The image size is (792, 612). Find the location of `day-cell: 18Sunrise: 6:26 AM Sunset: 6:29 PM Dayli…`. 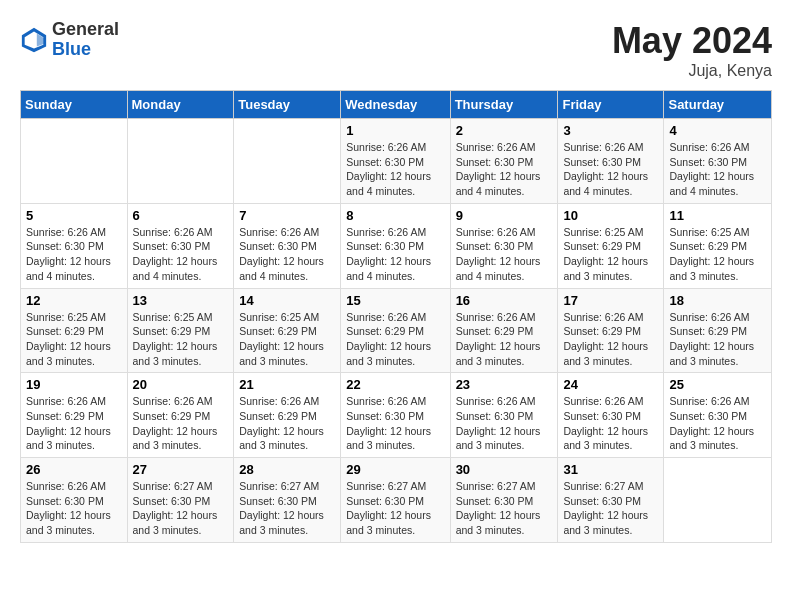

day-cell: 18Sunrise: 6:26 AM Sunset: 6:29 PM Dayli… is located at coordinates (718, 330).